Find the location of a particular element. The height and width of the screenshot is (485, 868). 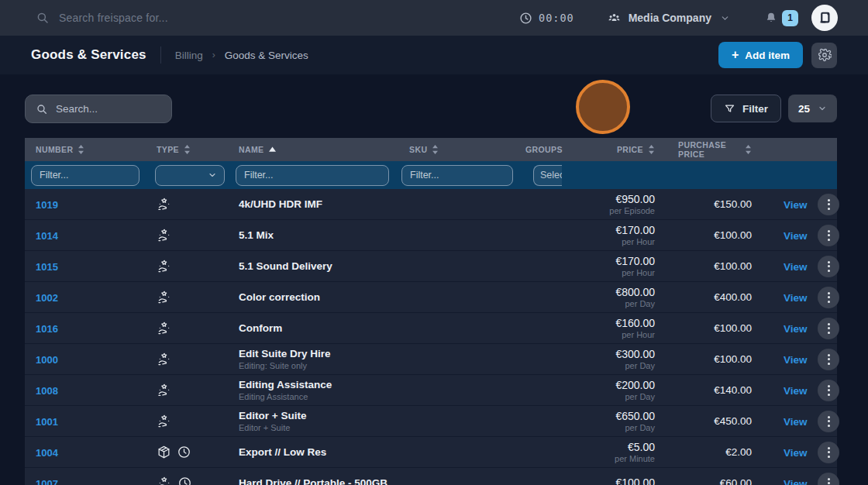

number-filter-input is located at coordinates (85, 175).